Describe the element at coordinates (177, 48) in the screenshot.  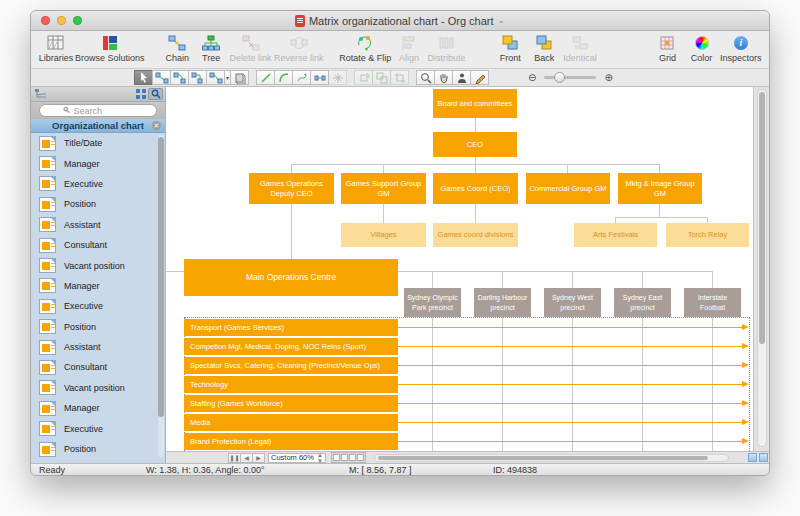
I see `chain-button: Chain` at that location.